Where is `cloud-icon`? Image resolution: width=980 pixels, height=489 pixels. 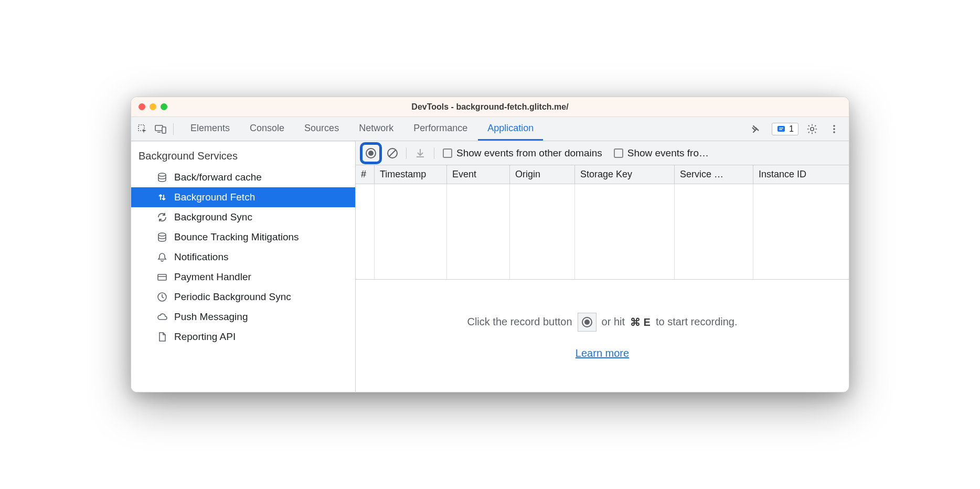
cloud-icon is located at coordinates (162, 317).